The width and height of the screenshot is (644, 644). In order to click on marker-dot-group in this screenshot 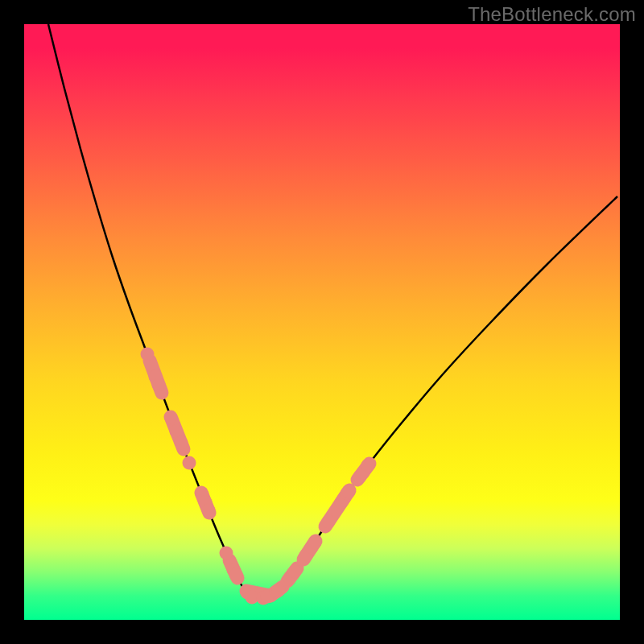, I will do `click(258, 477)`.